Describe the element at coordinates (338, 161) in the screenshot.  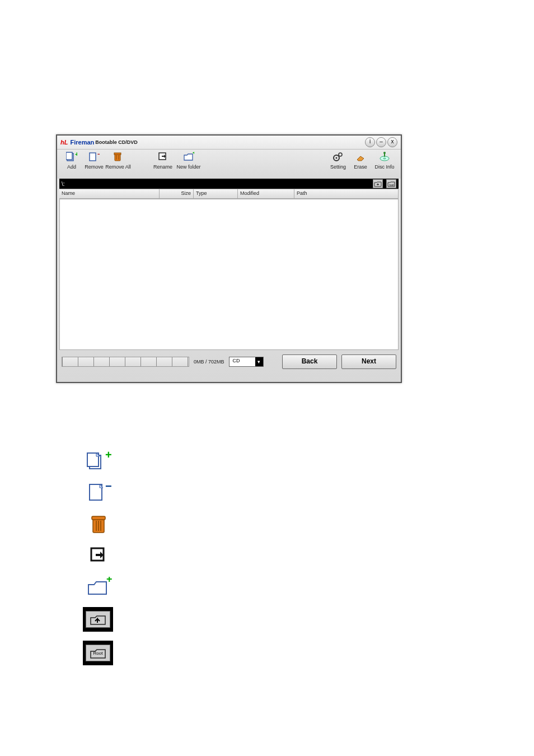
I see `setting-button: Setting` at that location.